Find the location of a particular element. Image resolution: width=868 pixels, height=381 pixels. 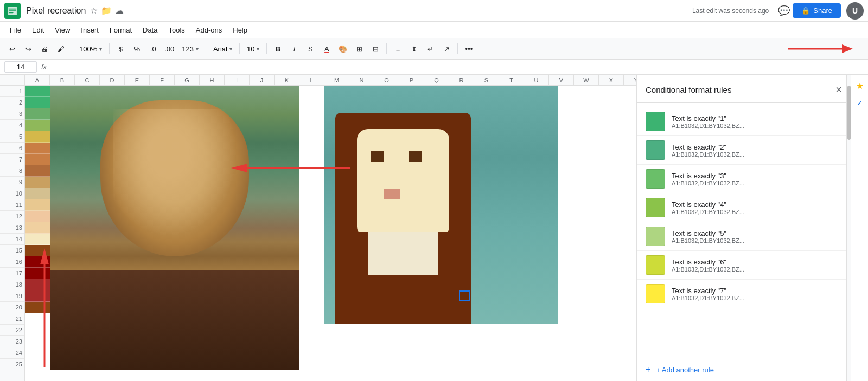

cloud-icon: ☁ is located at coordinates (119, 11).